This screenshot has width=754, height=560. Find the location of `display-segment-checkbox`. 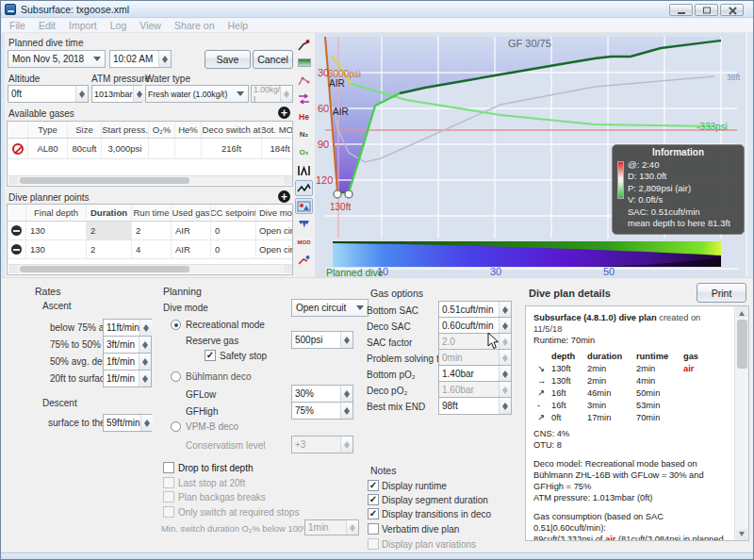

display-segment-checkbox is located at coordinates (373, 500).